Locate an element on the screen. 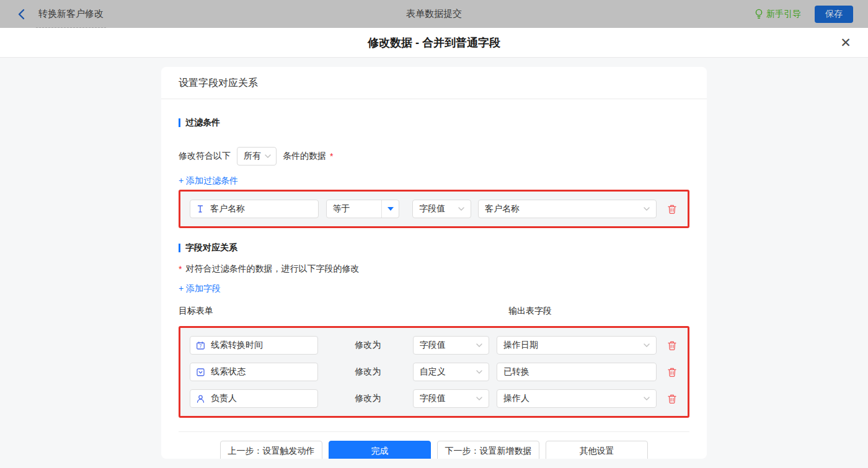 Image resolution: width=868 pixels, height=468 pixels. person-icon is located at coordinates (201, 399).